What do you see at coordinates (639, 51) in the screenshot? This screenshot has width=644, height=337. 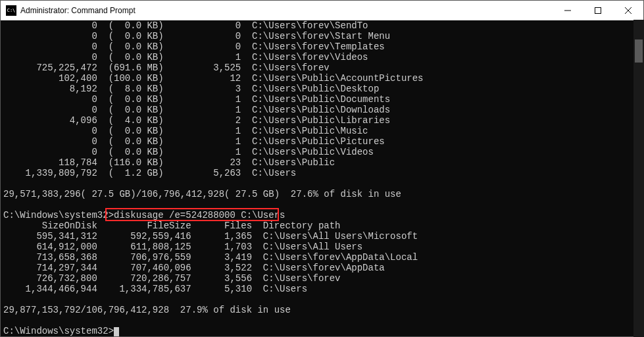 I see `scrollbar-thumb` at bounding box center [639, 51].